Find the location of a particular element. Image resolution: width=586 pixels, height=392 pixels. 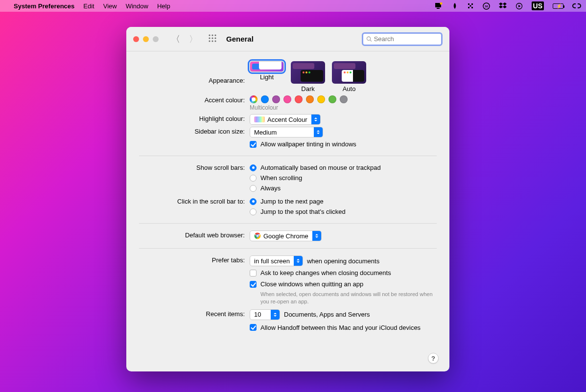

highlight-colour-chip-icon is located at coordinates (259, 119).